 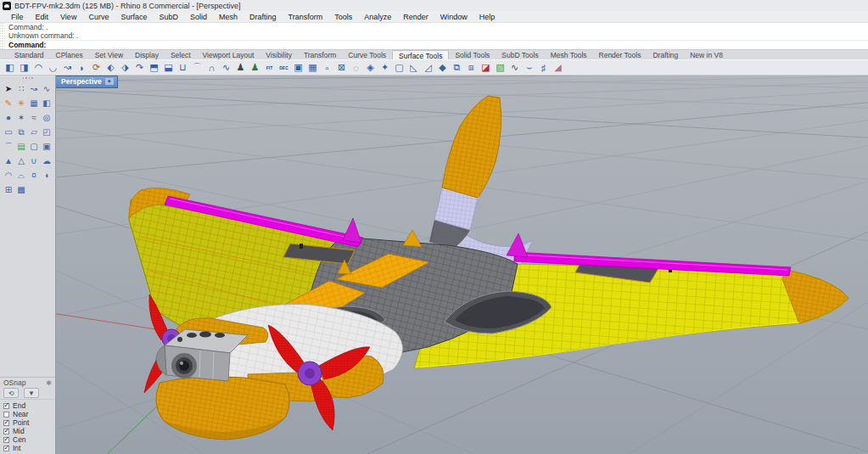 What do you see at coordinates (87, 81) in the screenshot?
I see `viewport-title-tab: Perspective ▼` at bounding box center [87, 81].